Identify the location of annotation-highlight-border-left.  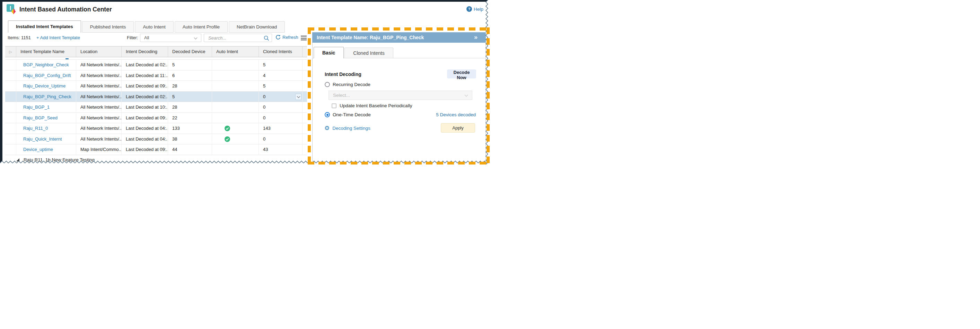
(309, 96).